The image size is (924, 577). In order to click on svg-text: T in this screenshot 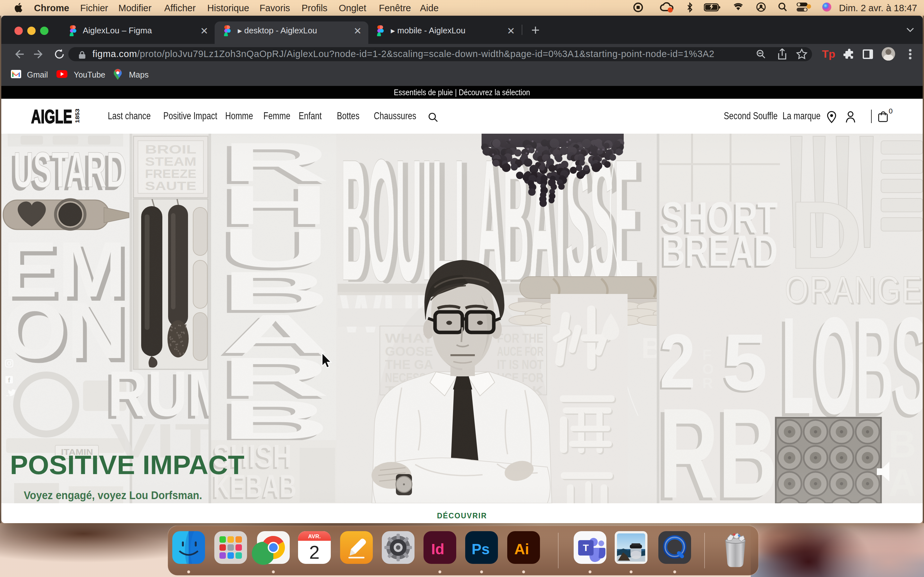, I will do `click(586, 548)`.